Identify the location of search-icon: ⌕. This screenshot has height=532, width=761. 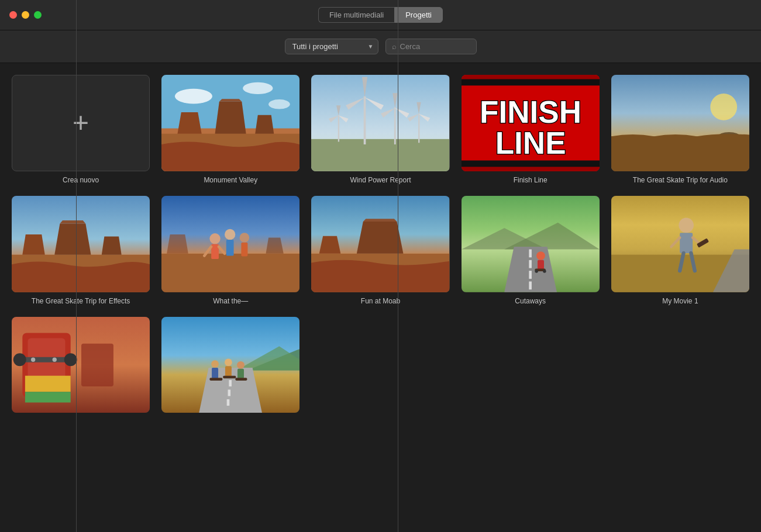
(394, 47).